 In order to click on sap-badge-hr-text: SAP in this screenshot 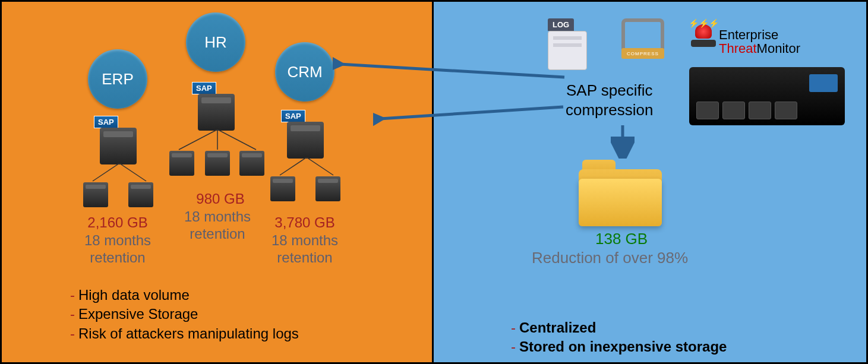, I will do `click(204, 88)`.